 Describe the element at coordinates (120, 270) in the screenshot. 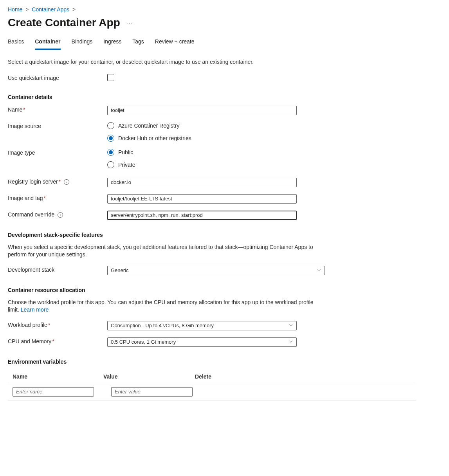

I see `development-stack-value: Generic` at that location.